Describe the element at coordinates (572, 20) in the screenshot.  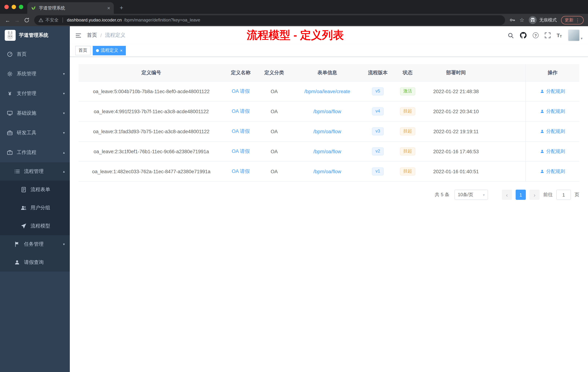
I see `browser-update-button: 更新 ⋮` at that location.